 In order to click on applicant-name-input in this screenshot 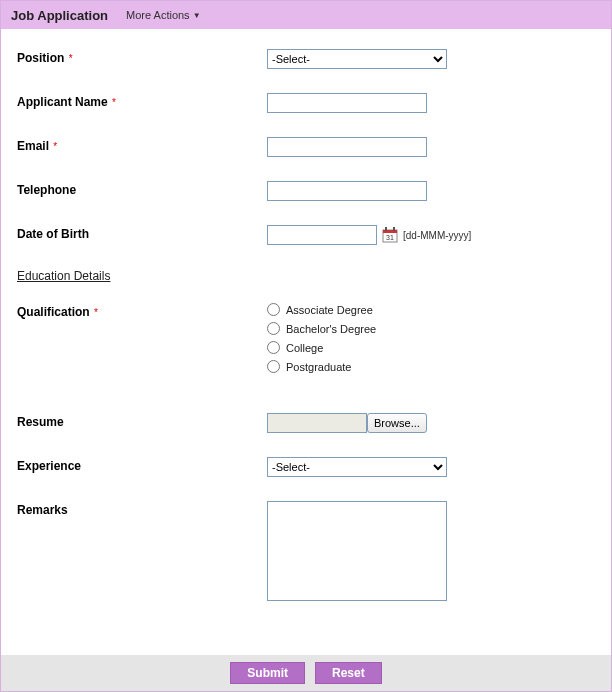, I will do `click(347, 103)`.